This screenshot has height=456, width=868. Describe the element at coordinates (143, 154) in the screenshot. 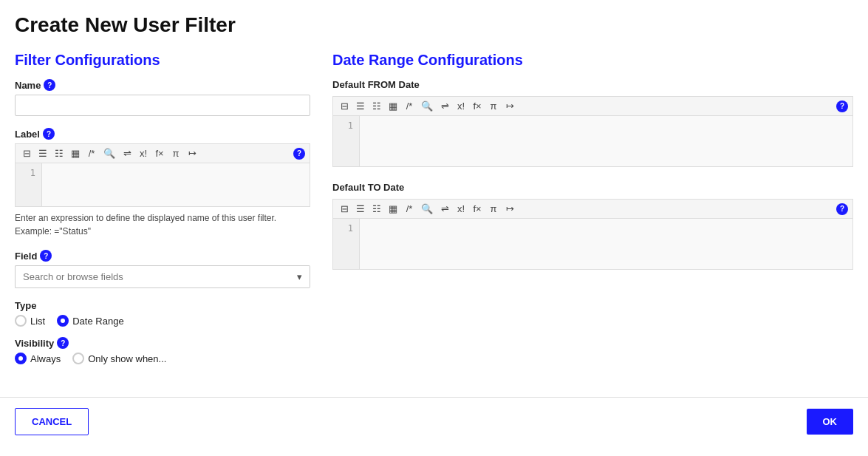

I see `toolbar-btn-8: x!` at that location.